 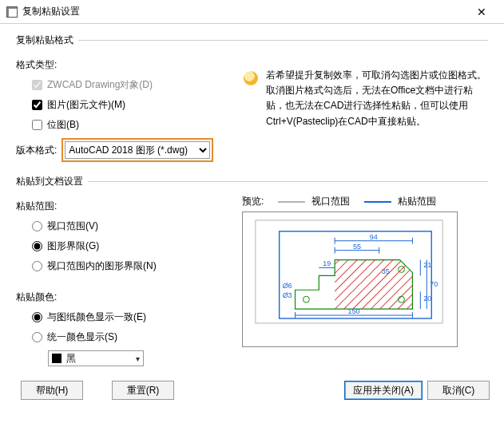 What do you see at coordinates (73, 227) in the screenshot?
I see `radio-viewport-label: 视口范围(V)` at bounding box center [73, 227].